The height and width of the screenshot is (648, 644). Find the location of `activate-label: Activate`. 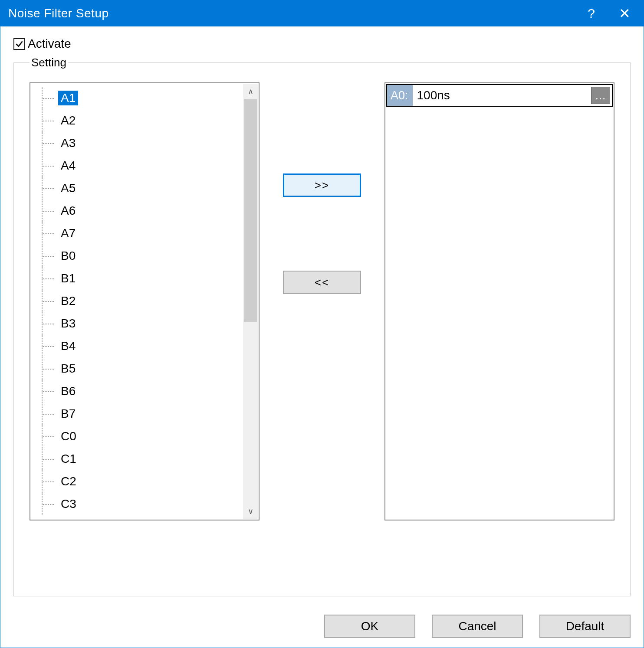

activate-label: Activate is located at coordinates (49, 44).